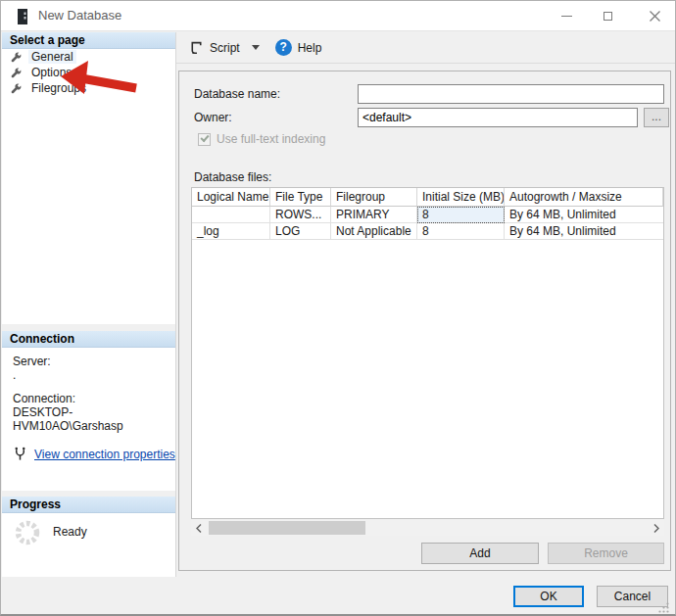  What do you see at coordinates (233, 177) in the screenshot?
I see `database-files-label: Database files:` at bounding box center [233, 177].